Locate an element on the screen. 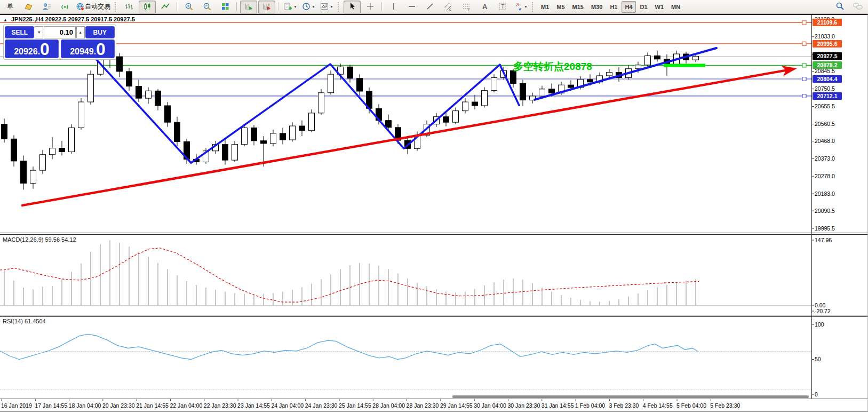  chart-shift-button is located at coordinates (267, 7).